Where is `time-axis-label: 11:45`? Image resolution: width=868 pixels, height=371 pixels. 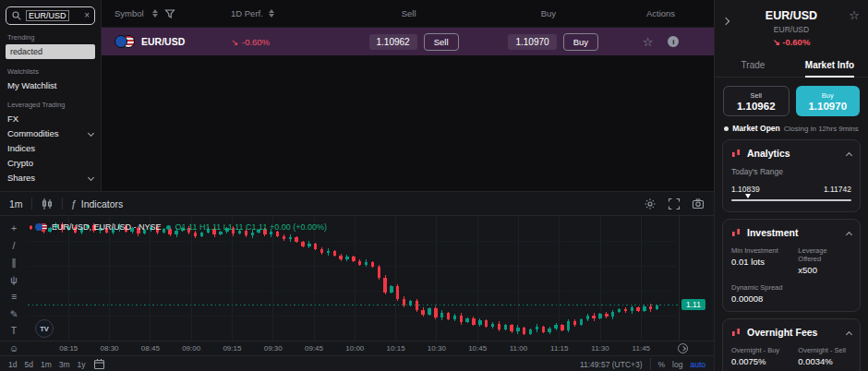
time-axis-label: 11:45 is located at coordinates (641, 349).